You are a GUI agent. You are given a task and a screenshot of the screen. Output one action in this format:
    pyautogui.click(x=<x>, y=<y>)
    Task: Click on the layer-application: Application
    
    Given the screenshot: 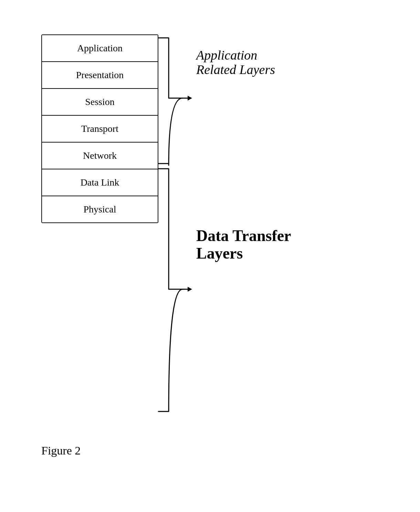 What is the action you would take?
    pyautogui.click(x=100, y=49)
    